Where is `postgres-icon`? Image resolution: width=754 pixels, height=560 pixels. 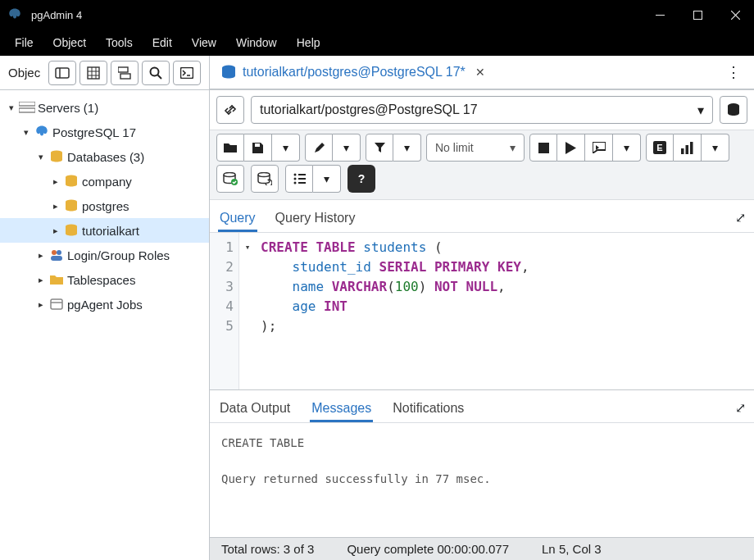
postgres-icon is located at coordinates (42, 132).